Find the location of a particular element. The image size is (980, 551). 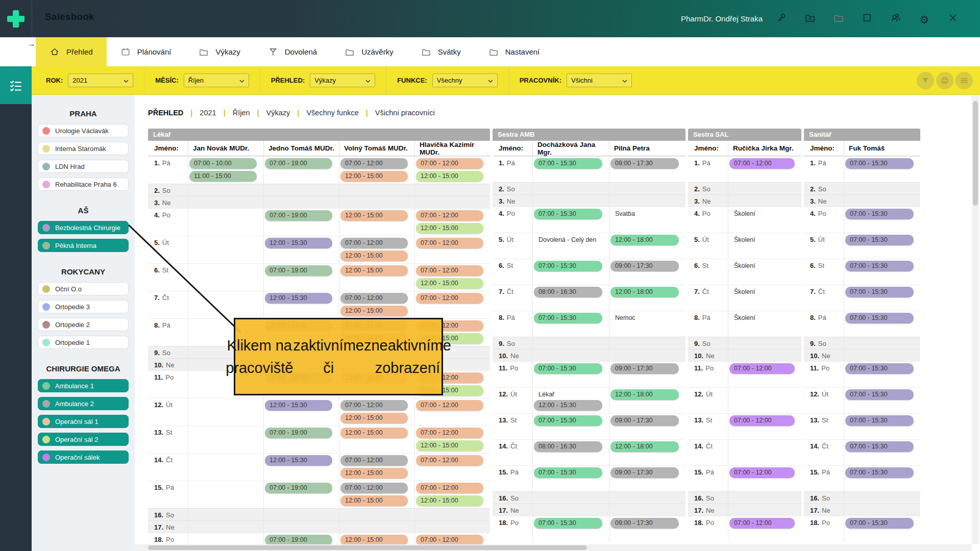

gear-icon: ⚙ is located at coordinates (924, 19).